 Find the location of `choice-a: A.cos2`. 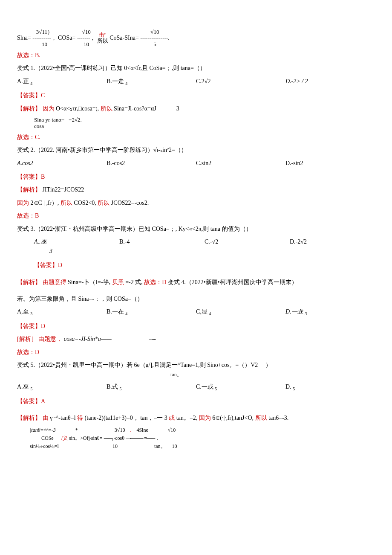

choice-a: A.cos2 is located at coordinates (62, 163).